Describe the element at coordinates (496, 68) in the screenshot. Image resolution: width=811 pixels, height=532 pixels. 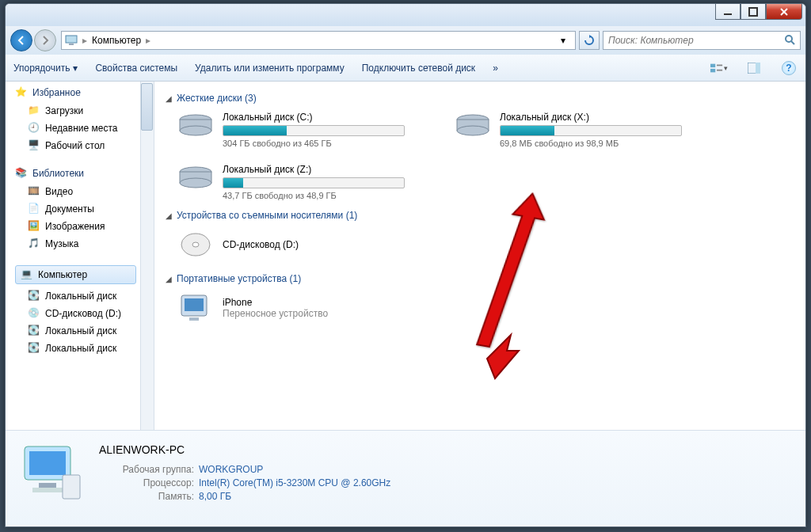
I see `more-commands-button: »` at that location.